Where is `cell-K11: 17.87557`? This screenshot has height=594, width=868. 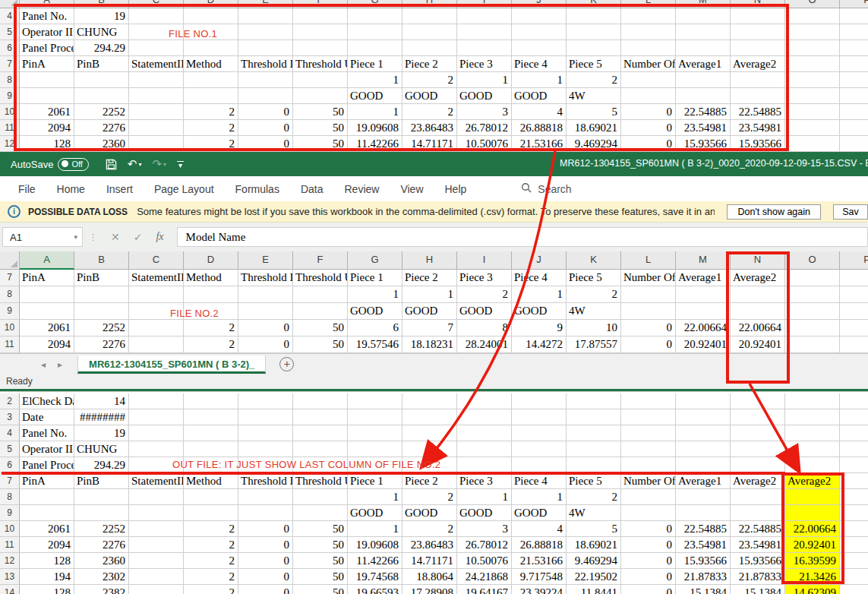 cell-K11: 17.87557 is located at coordinates (594, 345).